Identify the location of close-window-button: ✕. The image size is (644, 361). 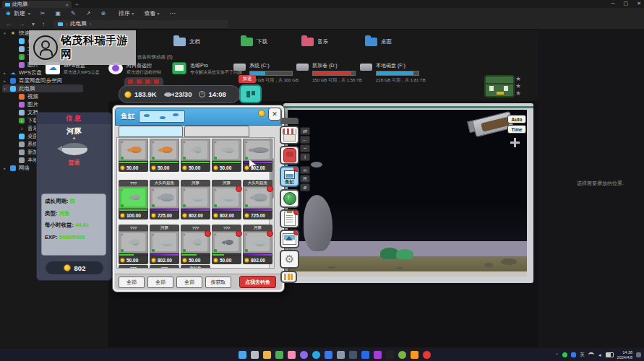
(275, 114).